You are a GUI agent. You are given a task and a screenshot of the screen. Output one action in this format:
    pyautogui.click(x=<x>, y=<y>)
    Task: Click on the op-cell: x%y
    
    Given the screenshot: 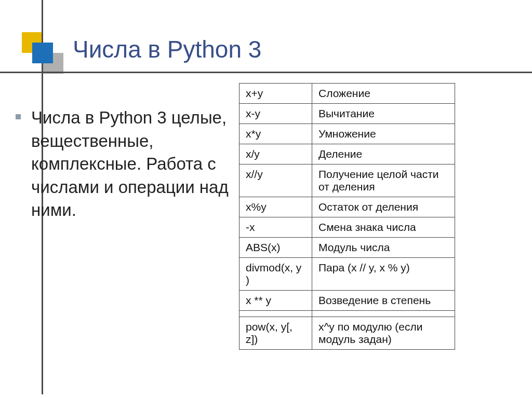 What is the action you would take?
    pyautogui.click(x=276, y=208)
    